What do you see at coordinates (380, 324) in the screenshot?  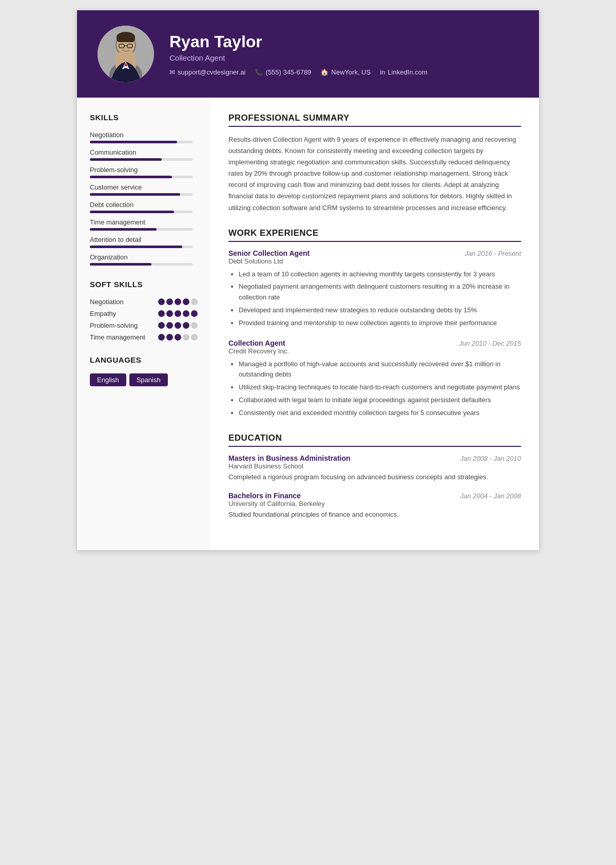 I see `job-bullet: Provided training and mentorship to new …` at bounding box center [380, 324].